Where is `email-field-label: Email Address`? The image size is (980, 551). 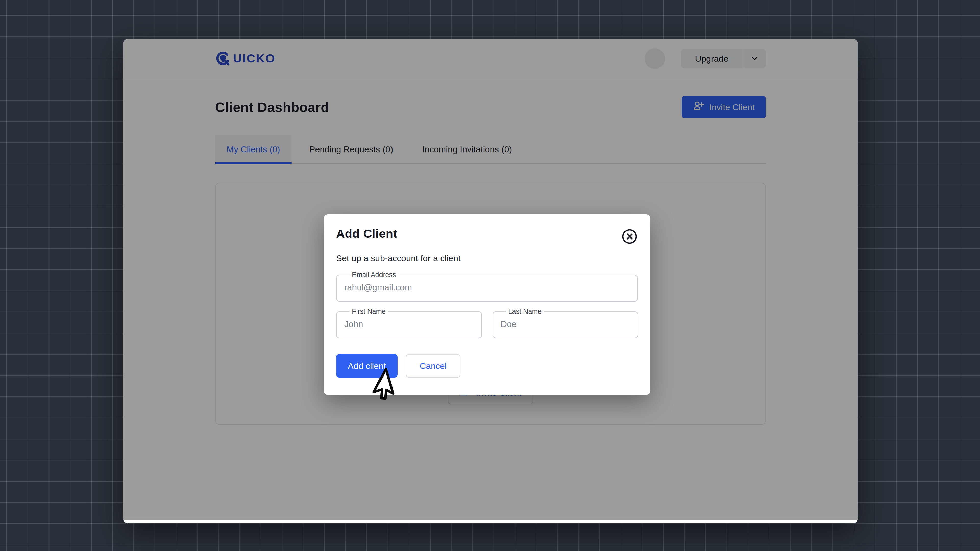 email-field-label: Email Address is located at coordinates (374, 275).